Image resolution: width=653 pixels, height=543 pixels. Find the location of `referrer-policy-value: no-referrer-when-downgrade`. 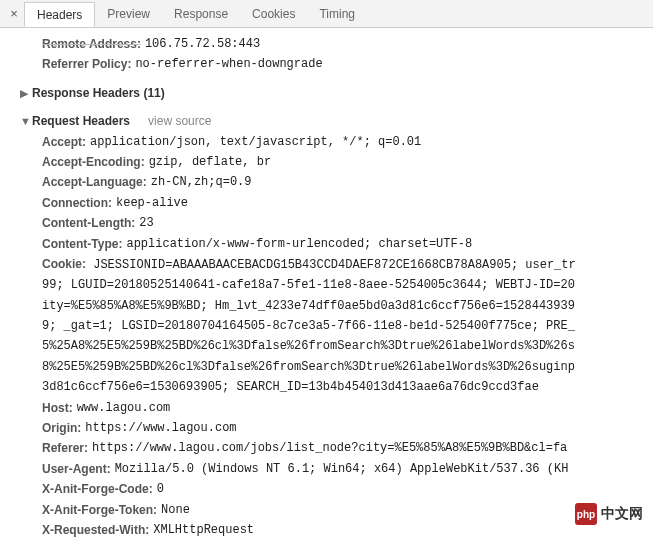

referrer-policy-value: no-referrer-when-downgrade is located at coordinates (228, 64).